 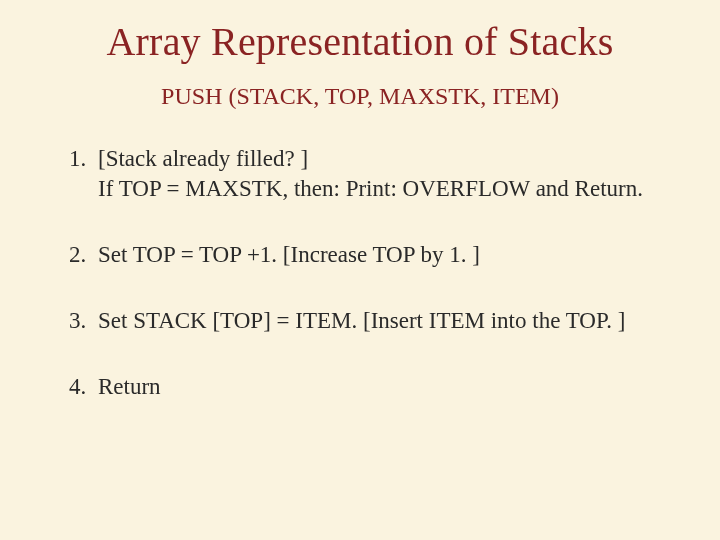 I want to click on step-item: Set STACK [TOP] = ITEM. [Insert ITEM int…, so click(x=388, y=321).